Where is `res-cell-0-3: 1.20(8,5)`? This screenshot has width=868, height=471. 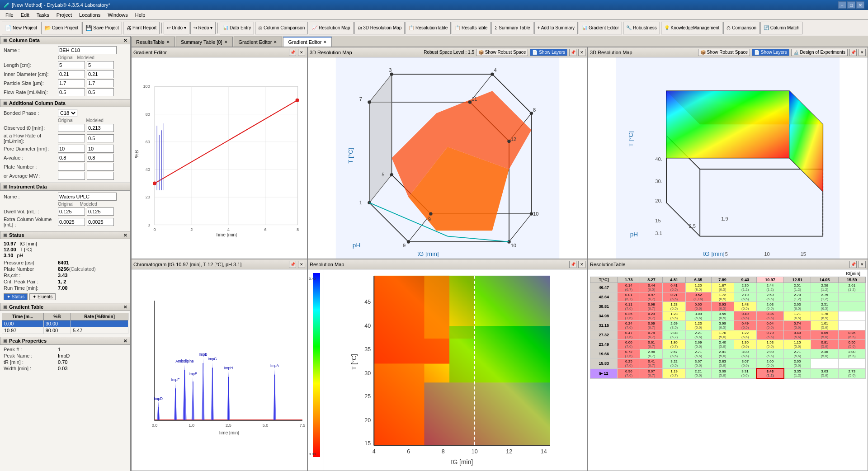 res-cell-0-3: 1.20(8,5) is located at coordinates (698, 287).